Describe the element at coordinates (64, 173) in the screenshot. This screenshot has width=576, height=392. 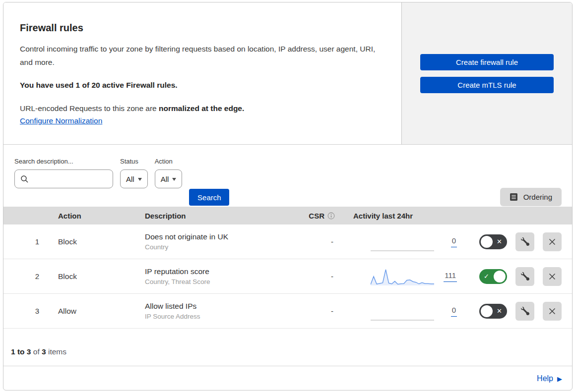
I see `search-group: Search description...` at that location.